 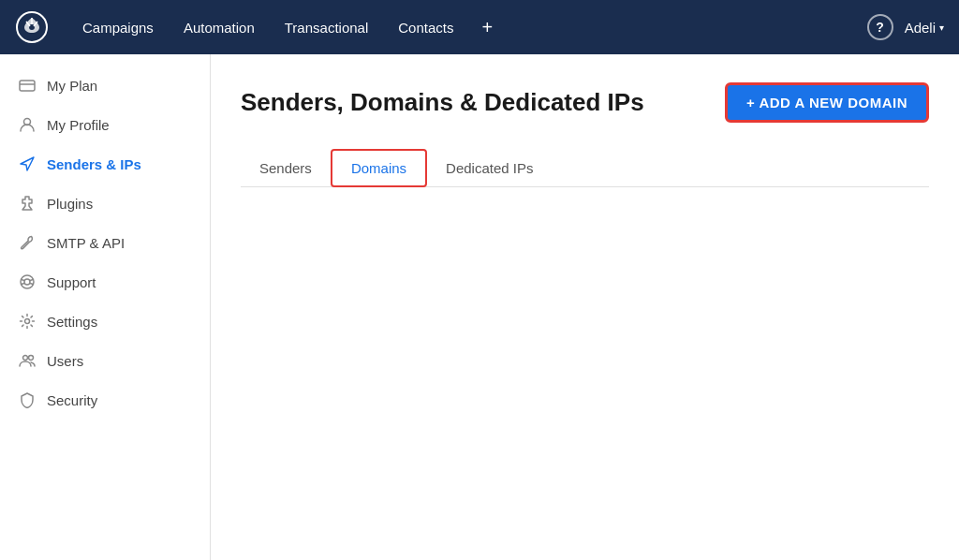 What do you see at coordinates (105, 85) in the screenshot?
I see `sidebar-item-my-plan: My Plan` at bounding box center [105, 85].